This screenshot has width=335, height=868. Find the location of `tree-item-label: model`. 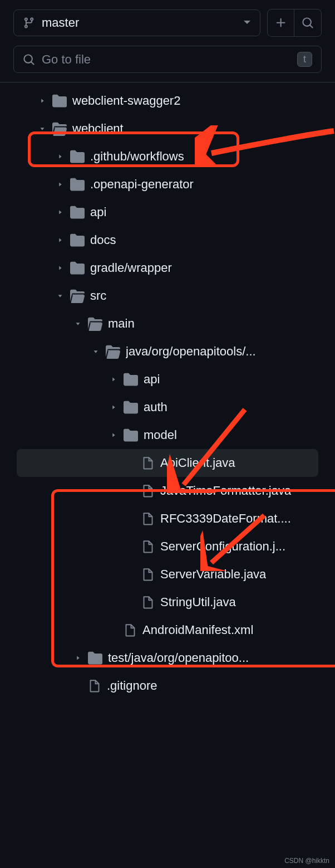

tree-item-label: model is located at coordinates (160, 435).